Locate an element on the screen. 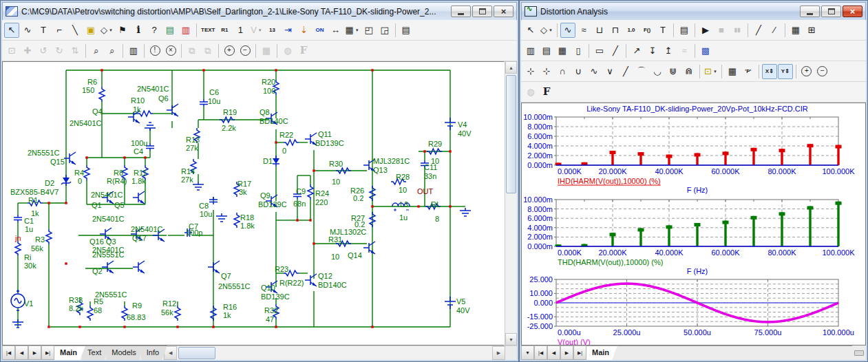 Image resolution: width=868 pixels, height=362 pixels. global-high-button: ⋒ is located at coordinates (689, 72).